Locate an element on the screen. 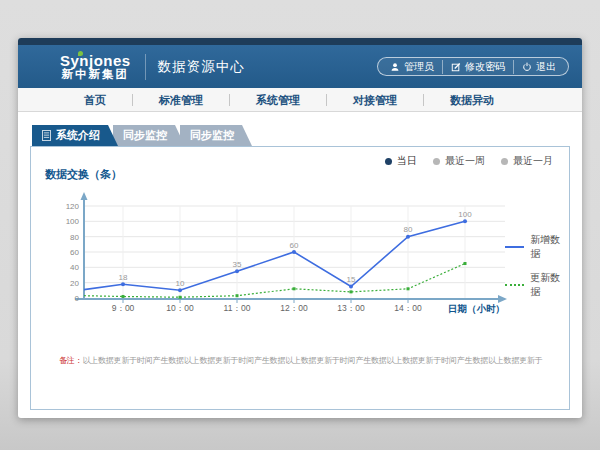 This screenshot has height=450, width=600. logo-subtitle: 新中新集团 is located at coordinates (96, 74).